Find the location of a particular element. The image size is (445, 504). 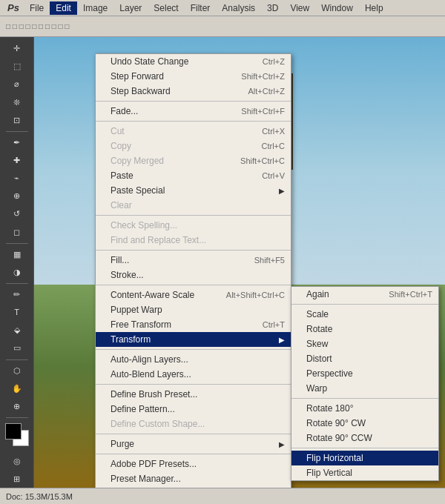

tool-path: ⬙ is located at coordinates (17, 331).